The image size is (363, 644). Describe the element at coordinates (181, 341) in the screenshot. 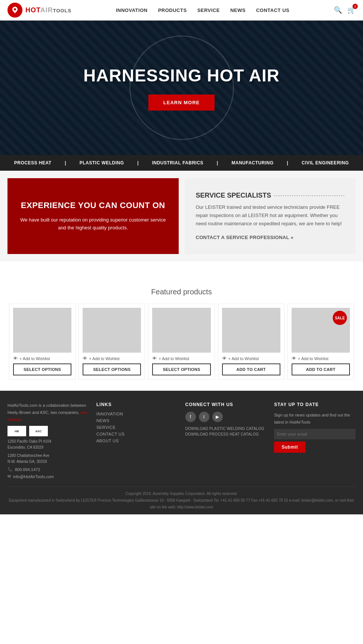

I see `product-card-3: 👁 + Add to Wishlist SELECT OPTIONS` at that location.